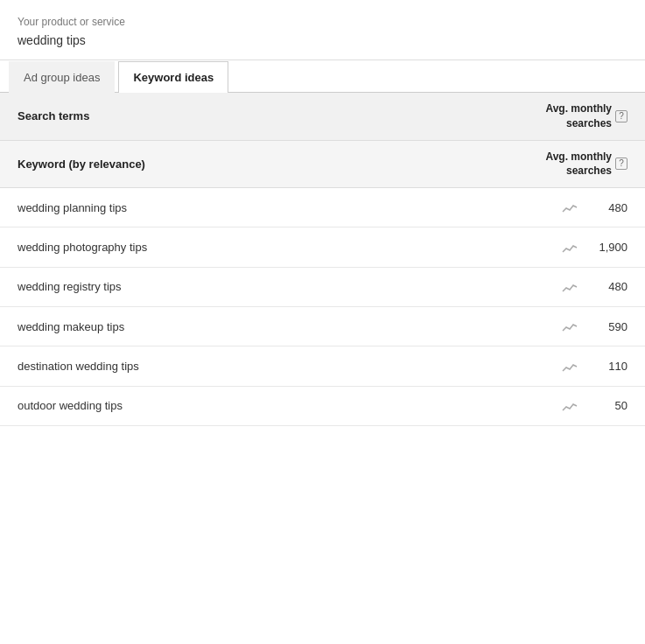  What do you see at coordinates (70, 287) in the screenshot?
I see `keyword-name: wedding registry tips` at bounding box center [70, 287].